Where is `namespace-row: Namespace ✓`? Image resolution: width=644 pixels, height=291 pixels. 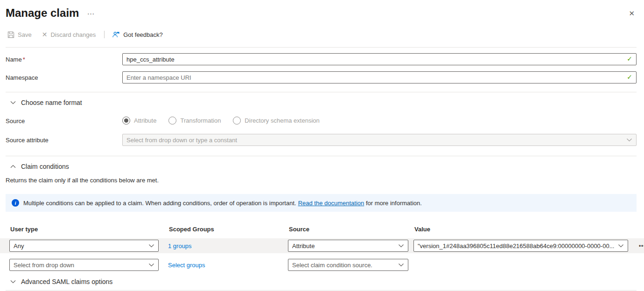 namespace-row: Namespace ✓ is located at coordinates (321, 77).